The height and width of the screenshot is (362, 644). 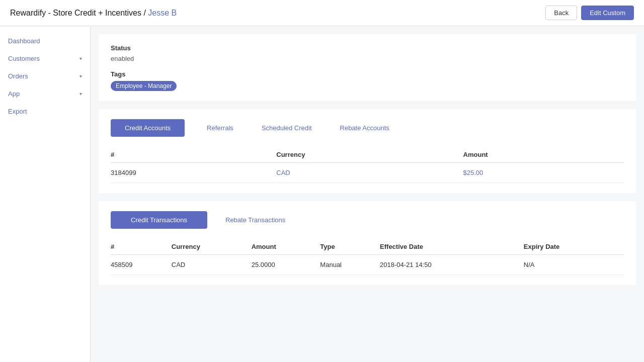 I want to click on customer-name: Jesse B, so click(x=162, y=13).